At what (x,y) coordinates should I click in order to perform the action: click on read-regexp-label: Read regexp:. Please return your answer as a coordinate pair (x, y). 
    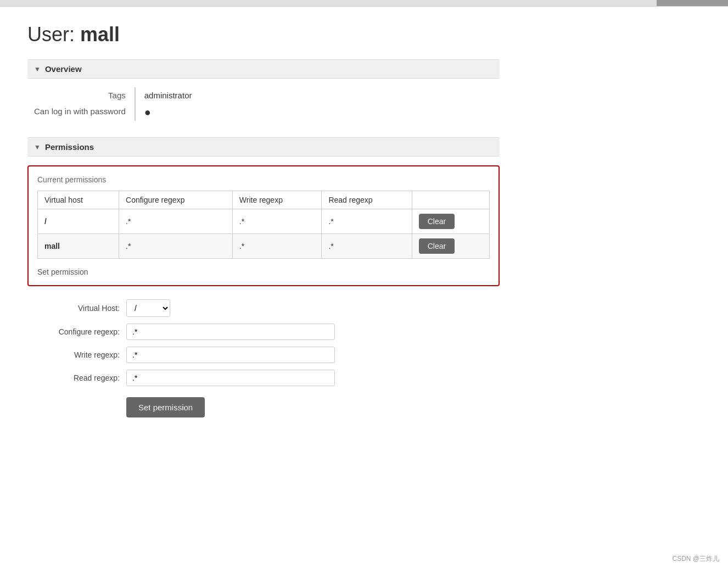
    Looking at the image, I should click on (77, 378).